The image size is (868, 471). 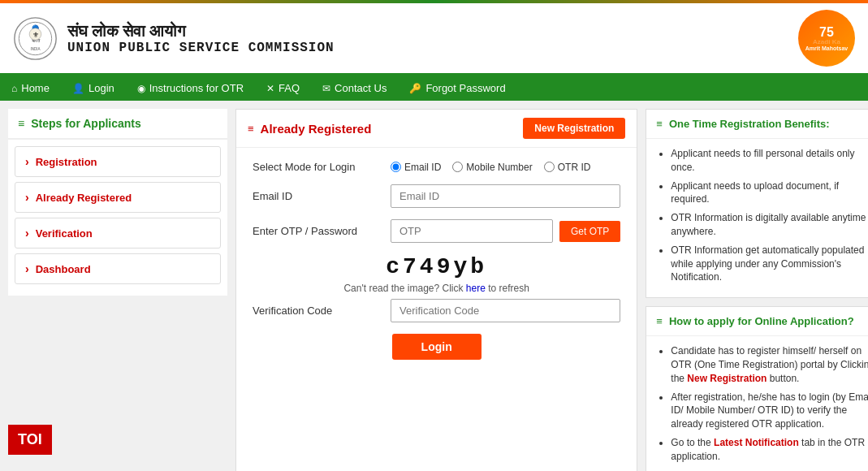 What do you see at coordinates (317, 167) in the screenshot?
I see `mode-label: Select Mode for Login` at bounding box center [317, 167].